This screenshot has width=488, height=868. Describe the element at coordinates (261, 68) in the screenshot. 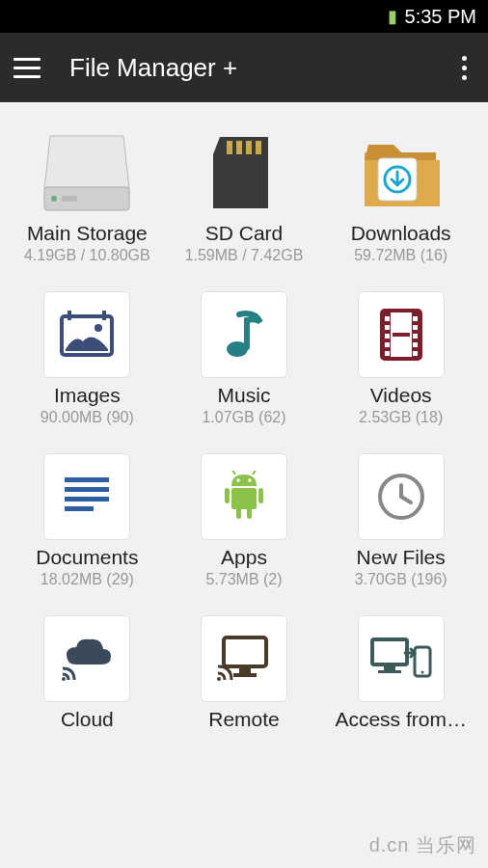

I see `app-title: File Manager +` at that location.